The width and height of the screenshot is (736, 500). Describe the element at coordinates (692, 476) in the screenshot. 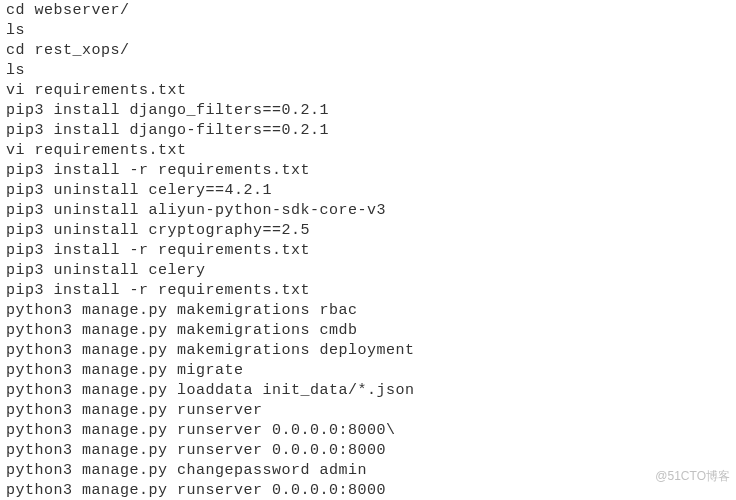

I see `watermark: @51CTO博客` at that location.